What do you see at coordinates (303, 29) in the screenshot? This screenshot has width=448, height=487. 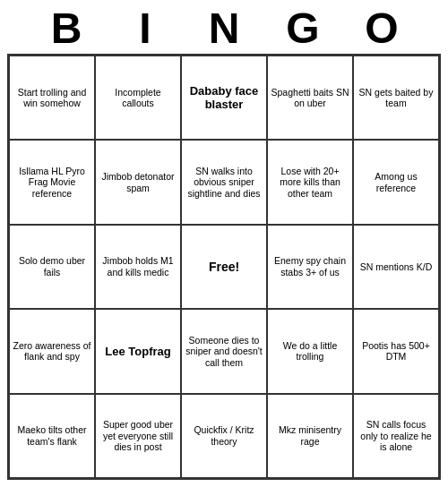 I see `bingo-letter-G: G` at bounding box center [303, 29].